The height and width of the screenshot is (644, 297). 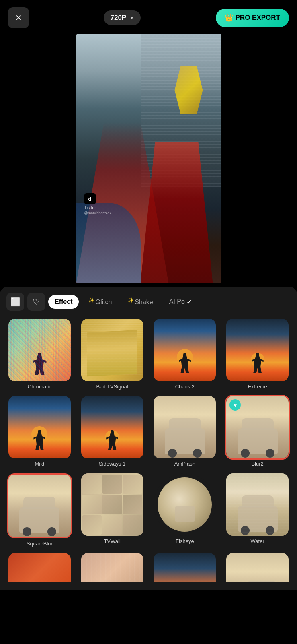 I want to click on effect-chromatic-thumb, so click(x=39, y=350).